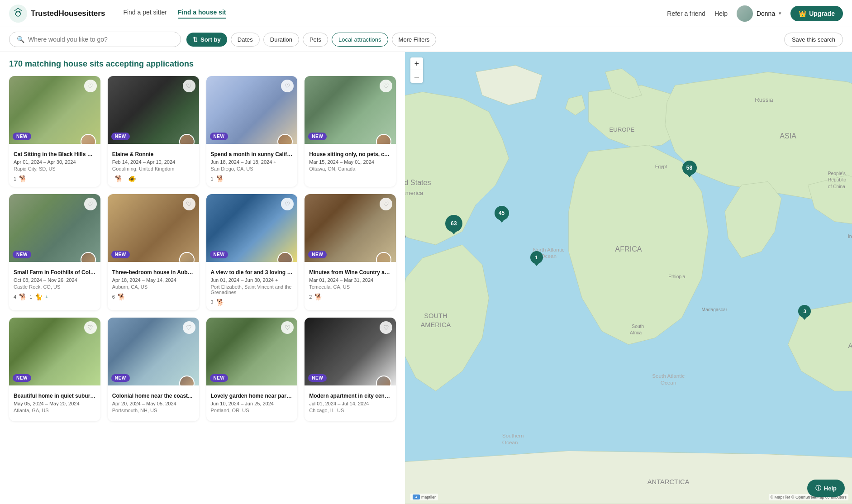 The image size is (852, 504). Describe the element at coordinates (690, 168) in the screenshot. I see `map-pin-p3: 58` at that location.